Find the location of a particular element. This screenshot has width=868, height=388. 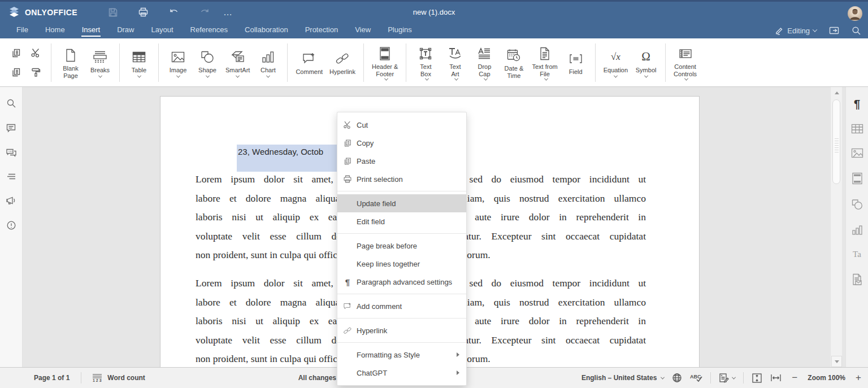

tab-file: File is located at coordinates (23, 30).